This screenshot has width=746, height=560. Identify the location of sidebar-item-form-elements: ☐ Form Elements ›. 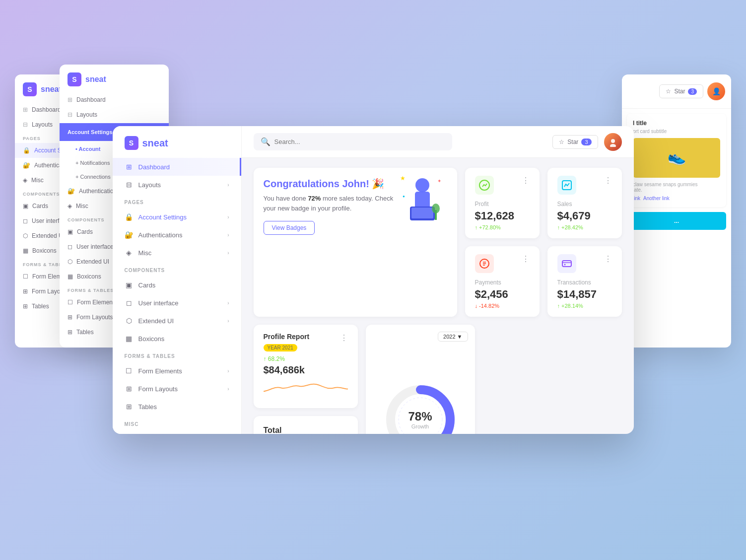
(177, 371).